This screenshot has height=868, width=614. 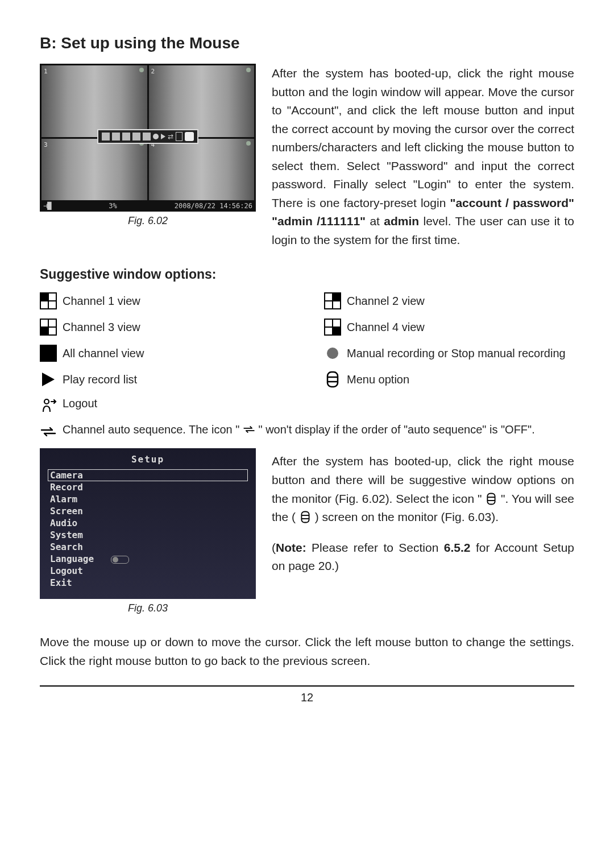 I want to click on setup-item-logout: Logout, so click(x=148, y=571).